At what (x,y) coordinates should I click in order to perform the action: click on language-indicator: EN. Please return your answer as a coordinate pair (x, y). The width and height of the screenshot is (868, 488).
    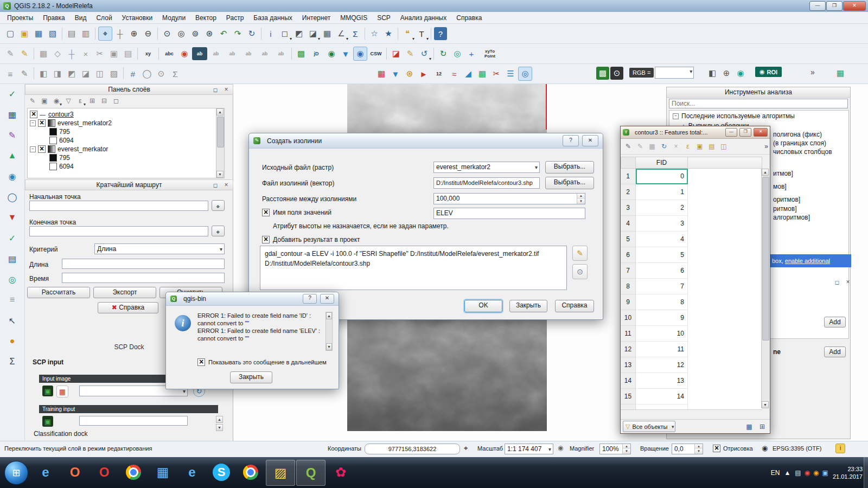
    Looking at the image, I should click on (776, 473).